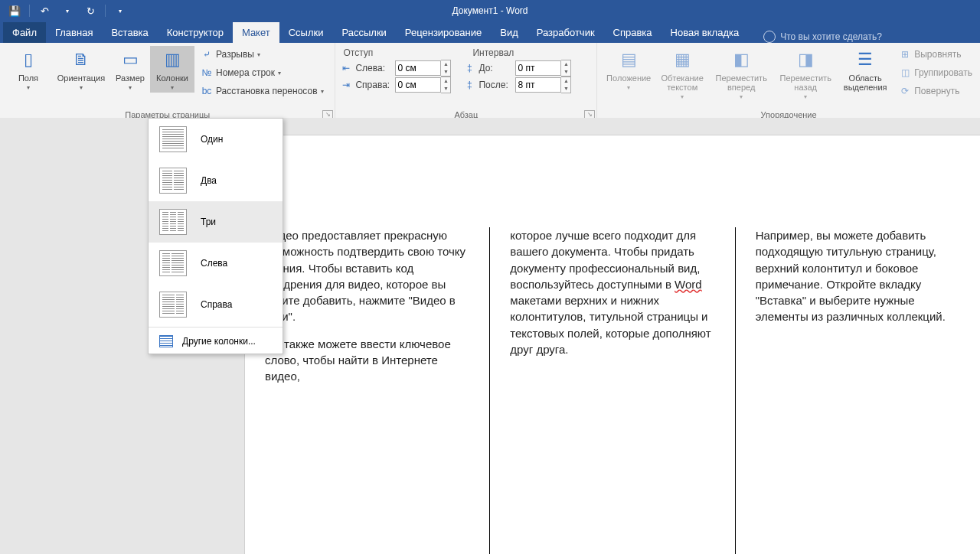 The height and width of the screenshot is (554, 980). Describe the element at coordinates (173, 139) in the screenshot. I see `one-column-icon` at that location.